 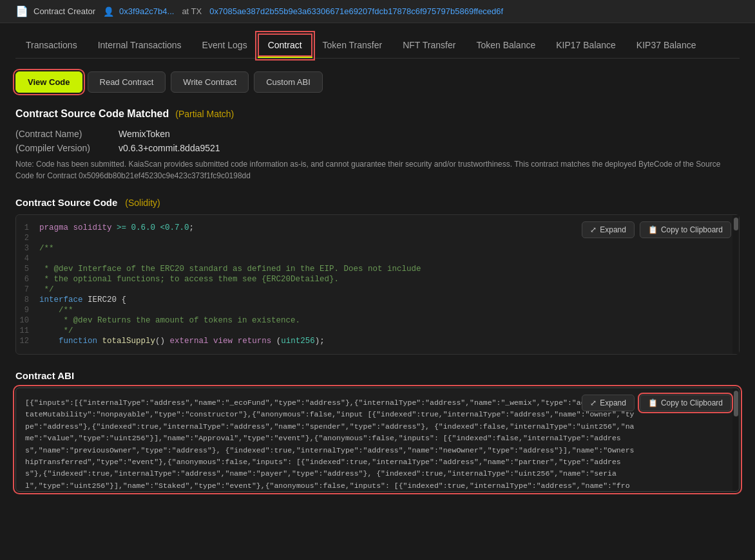 What do you see at coordinates (378, 279) in the screenshot?
I see `code-line-6: 6 * the optional functions; to access th…` at bounding box center [378, 279].